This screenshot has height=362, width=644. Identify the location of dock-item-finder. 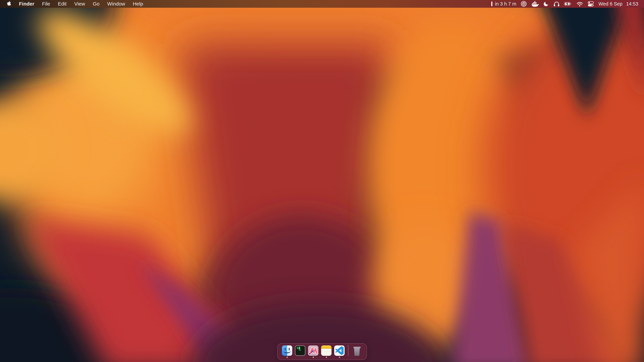
(287, 352).